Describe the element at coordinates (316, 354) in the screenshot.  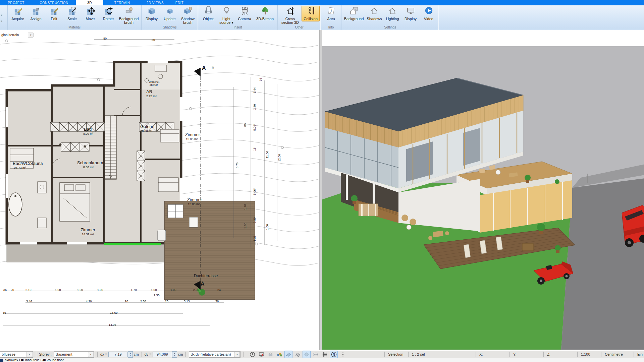
I see `sheets-tool-button` at that location.